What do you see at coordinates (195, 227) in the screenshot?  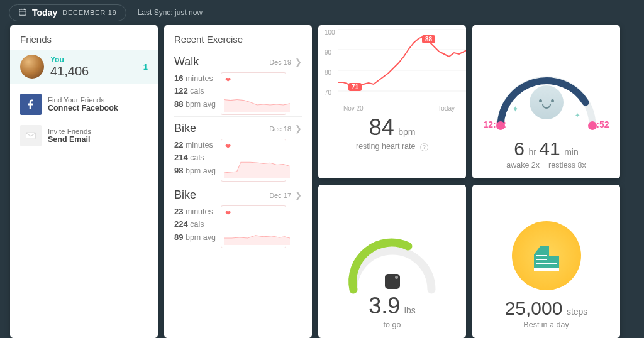 I see `exercise-stats: 23 minutes224 cals89 bpm avg` at bounding box center [195, 227].